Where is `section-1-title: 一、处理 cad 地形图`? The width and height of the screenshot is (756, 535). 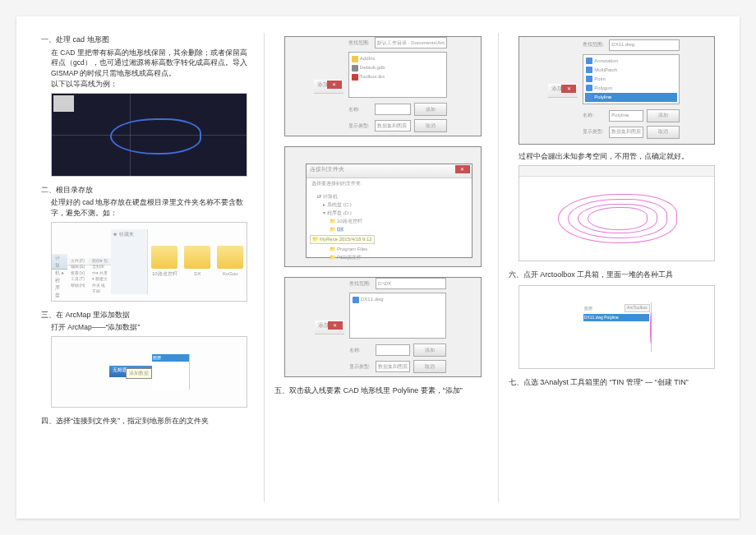 section-1-title: 一、处理 cad 地形图 is located at coordinates (145, 40).